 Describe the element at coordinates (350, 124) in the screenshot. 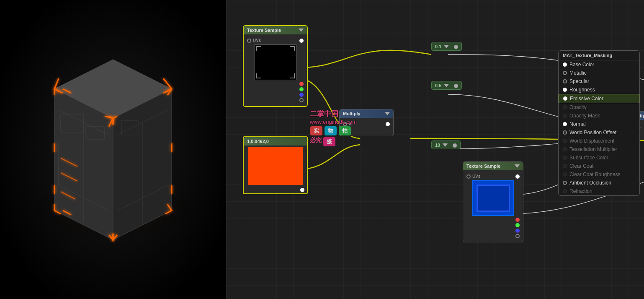

I see `mul1-pin-a-label: A` at that location.